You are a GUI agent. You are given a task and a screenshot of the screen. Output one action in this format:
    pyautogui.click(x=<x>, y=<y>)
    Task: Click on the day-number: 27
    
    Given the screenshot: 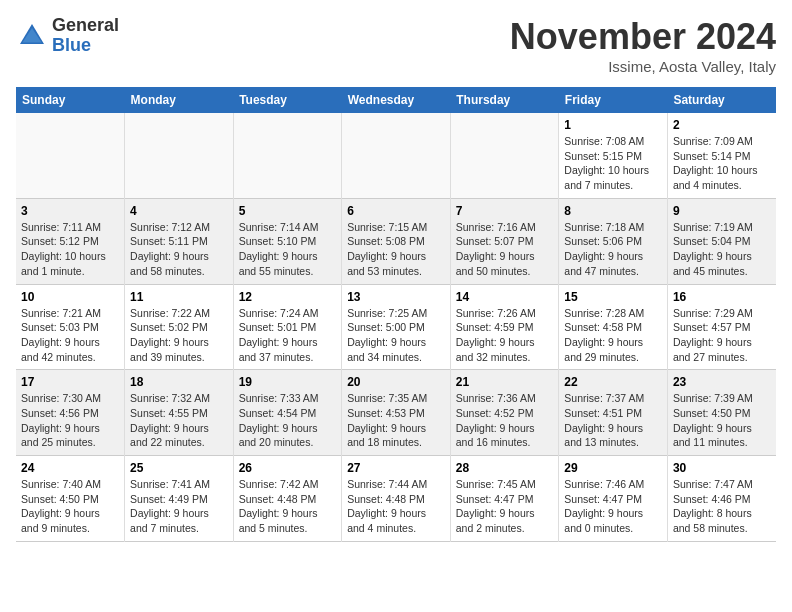 What is the action you would take?
    pyautogui.click(x=396, y=468)
    